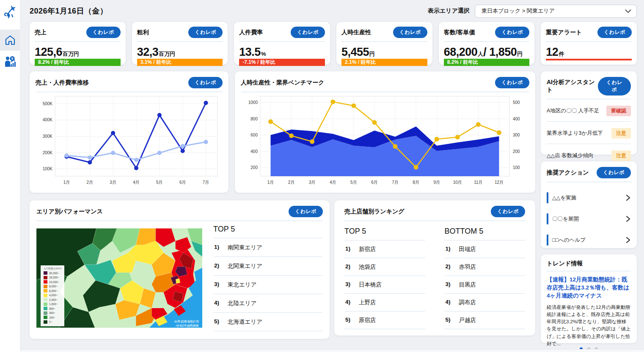 This screenshot has width=644, height=352. What do you see at coordinates (143, 33) in the screenshot?
I see `kpi-label: 粗利` at bounding box center [143, 33].